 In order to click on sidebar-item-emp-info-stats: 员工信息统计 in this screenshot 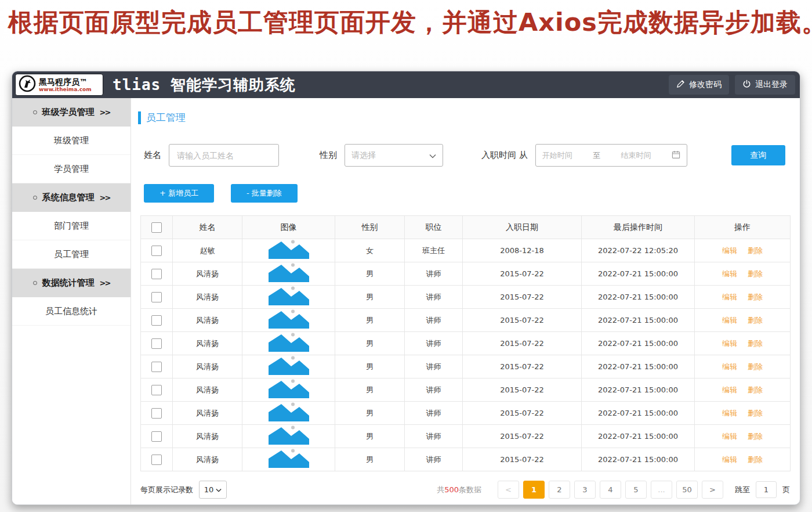, I will do `click(71, 311)`.